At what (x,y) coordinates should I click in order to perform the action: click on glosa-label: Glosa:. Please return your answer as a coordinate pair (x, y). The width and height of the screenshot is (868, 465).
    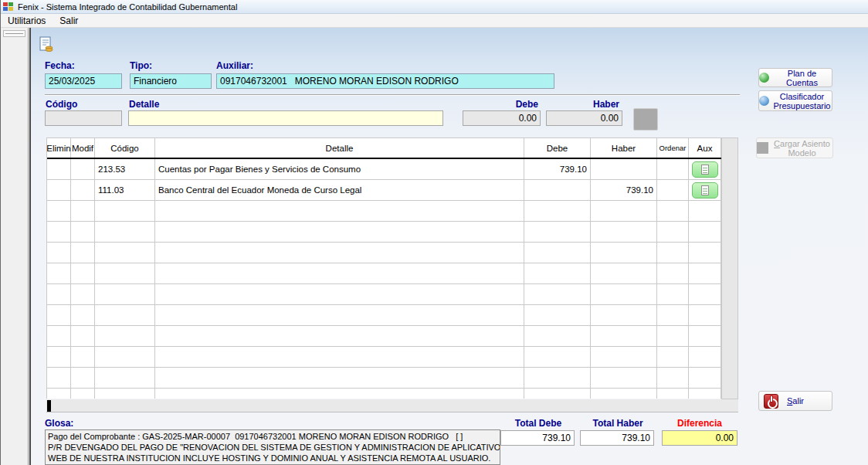
    Looking at the image, I should click on (59, 423).